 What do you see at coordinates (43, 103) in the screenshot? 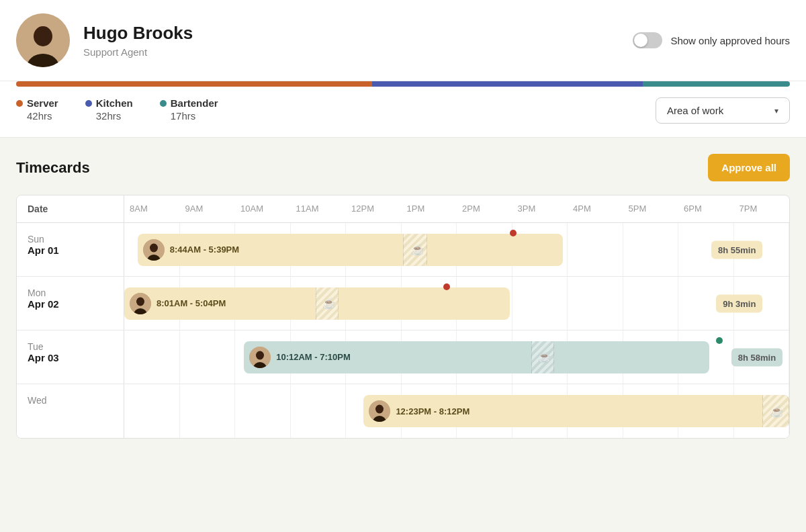
I see `server-label: Server` at bounding box center [43, 103].